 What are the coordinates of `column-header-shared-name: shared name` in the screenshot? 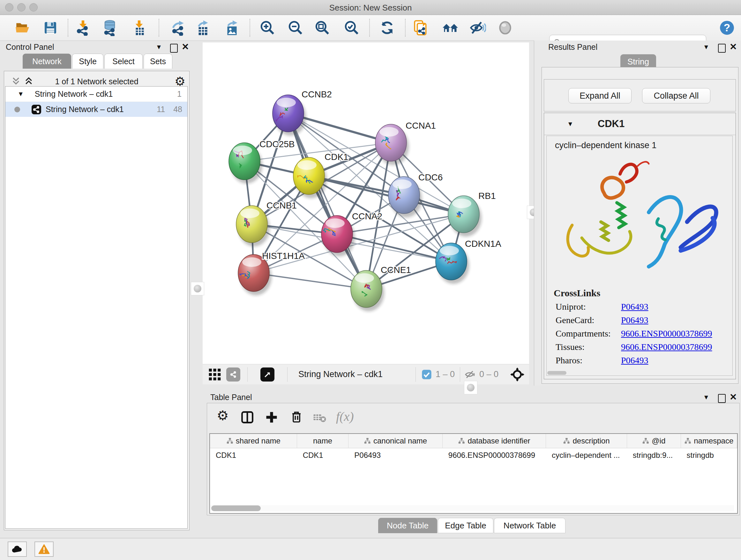 It's located at (254, 441).